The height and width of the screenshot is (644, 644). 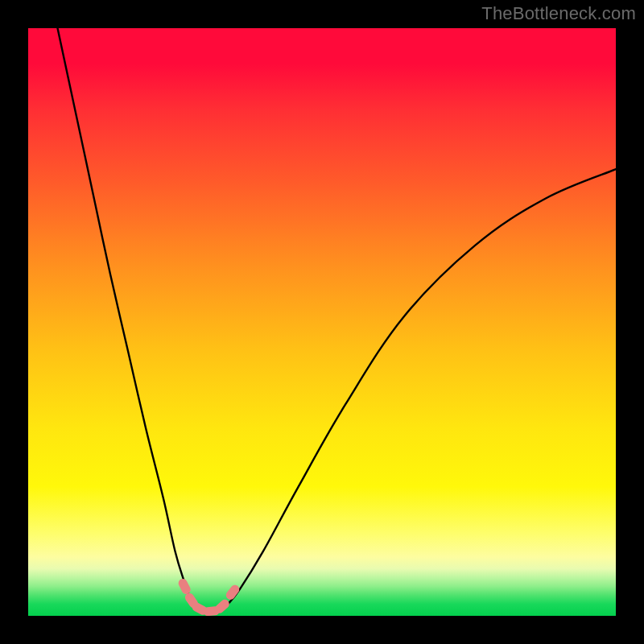 I want to click on watermark-text: TheBottleneck.com, so click(x=559, y=14).